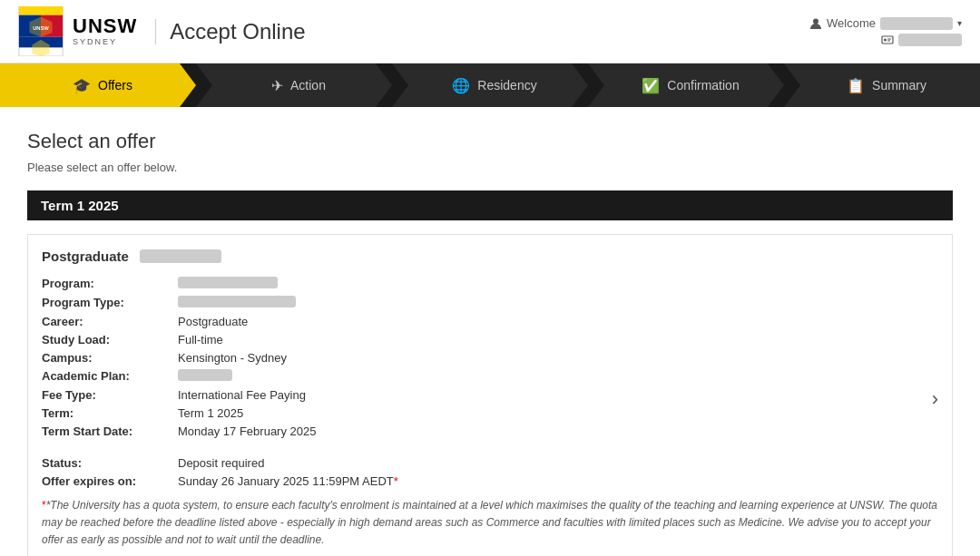  What do you see at coordinates (930, 40) in the screenshot?
I see `zid-blurred` at bounding box center [930, 40].